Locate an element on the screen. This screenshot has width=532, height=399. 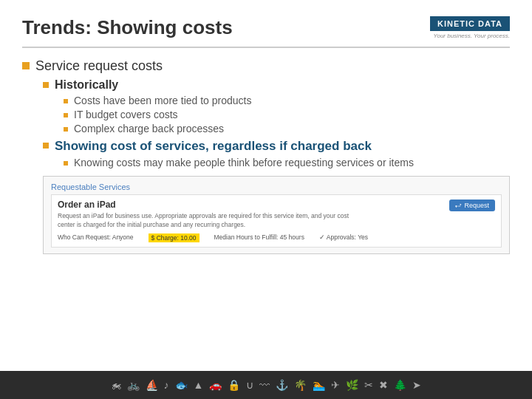
icon-anchor: ⚓ is located at coordinates (282, 385).